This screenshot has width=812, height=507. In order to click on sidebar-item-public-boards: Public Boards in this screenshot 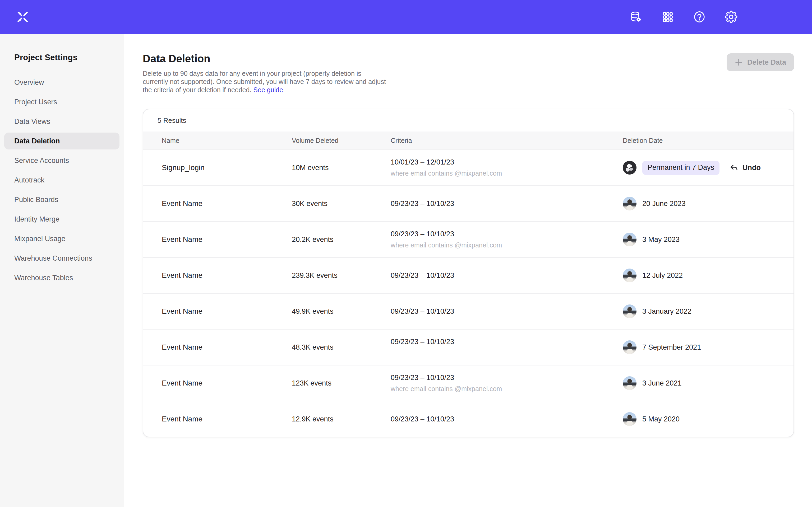, I will do `click(62, 200)`.